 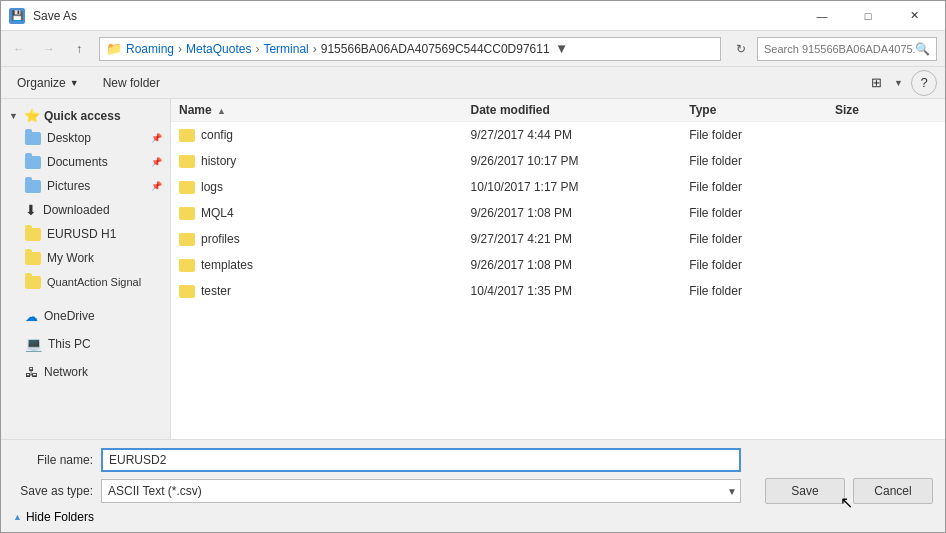 I want to click on breadcrumb-current: 915566BA06ADA407569C544CC0D97611, so click(x=436, y=49).